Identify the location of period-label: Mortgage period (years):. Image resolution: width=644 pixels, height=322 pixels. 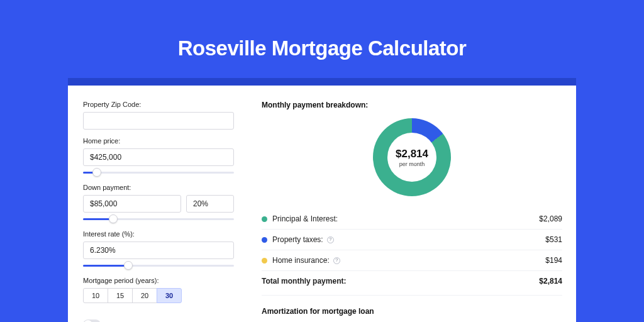
(167, 280).